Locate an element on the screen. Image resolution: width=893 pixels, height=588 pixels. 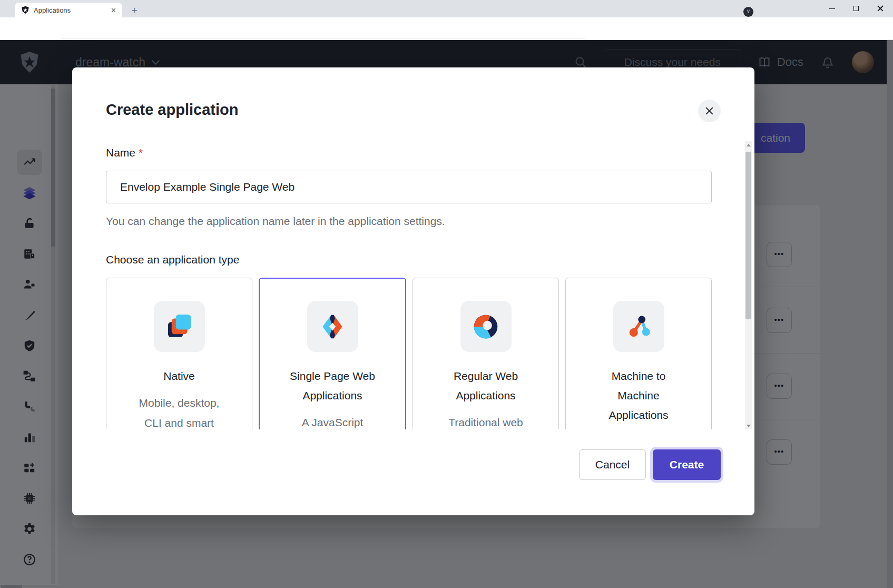
card-description: Traditional web is located at coordinates (486, 421).